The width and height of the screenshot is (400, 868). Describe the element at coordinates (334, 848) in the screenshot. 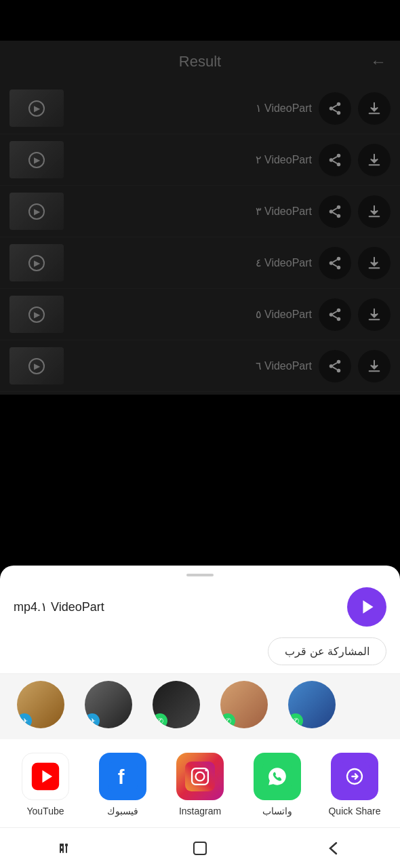

I see `nav-back-button` at that location.